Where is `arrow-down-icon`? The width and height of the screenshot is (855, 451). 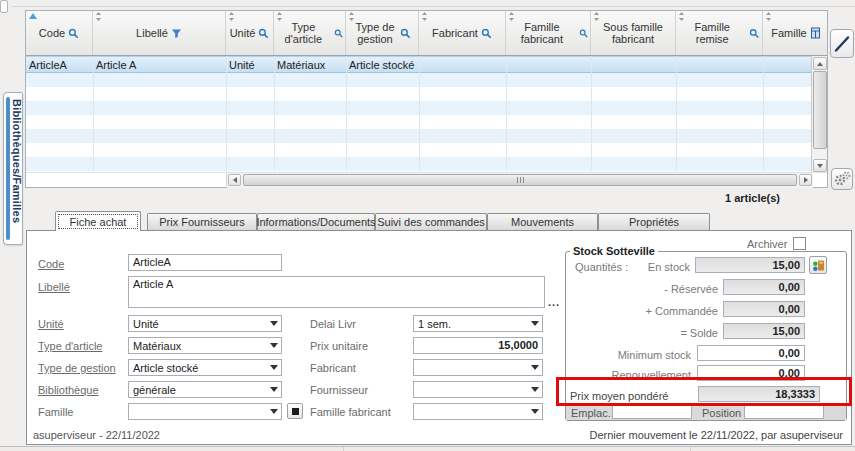 arrow-down-icon is located at coordinates (820, 166).